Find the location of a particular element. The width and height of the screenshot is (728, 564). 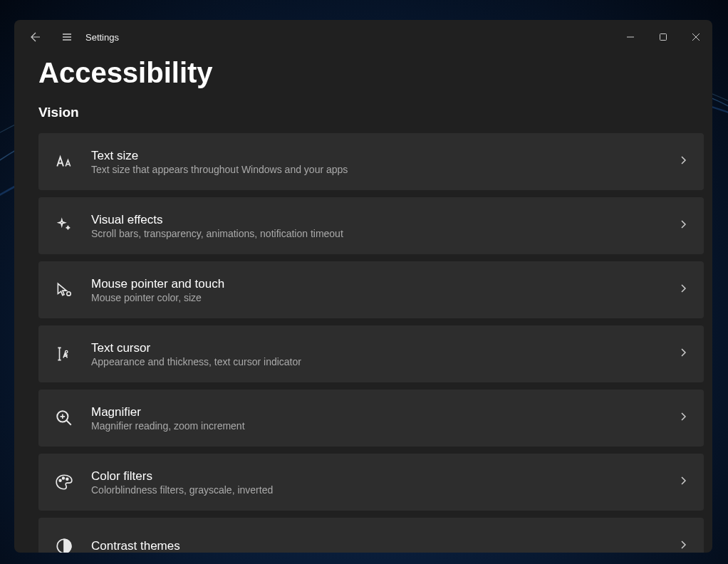

back-button is located at coordinates (36, 37).